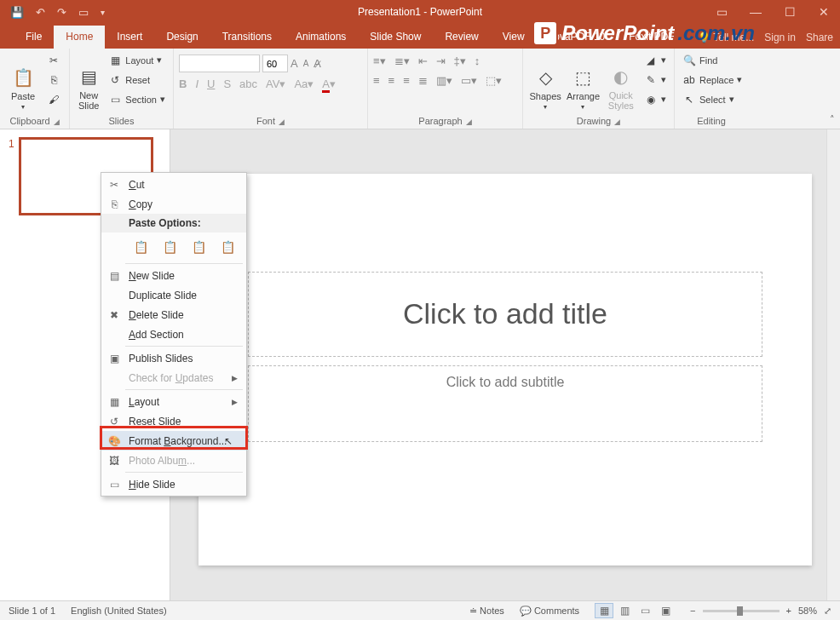  I want to click on subtitle-placeholder: Click to add subtitle, so click(505, 404).